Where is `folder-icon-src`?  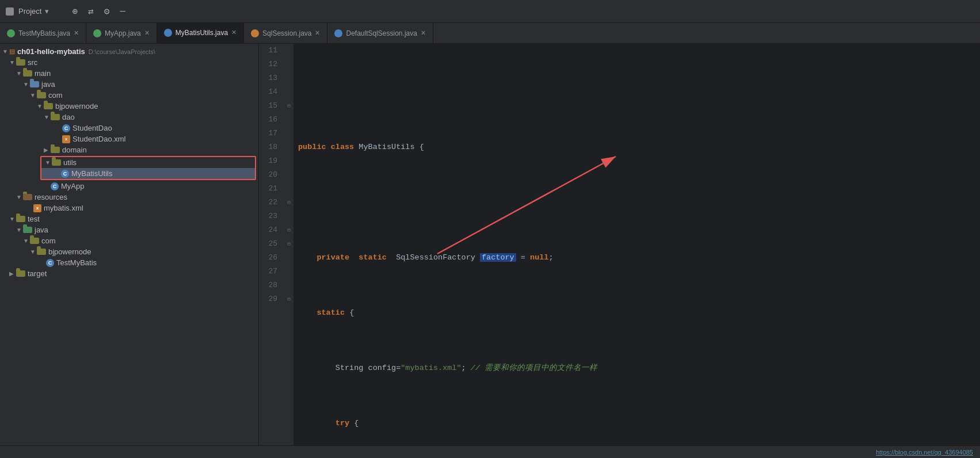 folder-icon-src is located at coordinates (21, 62).